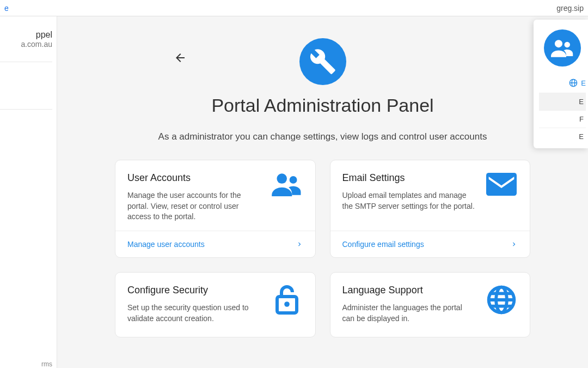 The image size is (588, 368). Describe the element at coordinates (180, 58) in the screenshot. I see `back-button` at that location.